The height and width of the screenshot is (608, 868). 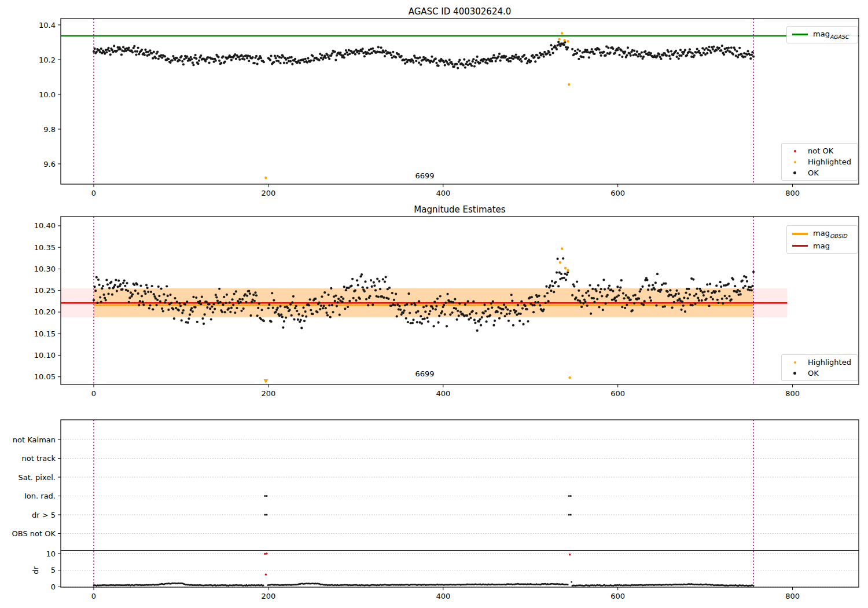 I want to click on flag-category-label: dr > 5, so click(x=44, y=515).